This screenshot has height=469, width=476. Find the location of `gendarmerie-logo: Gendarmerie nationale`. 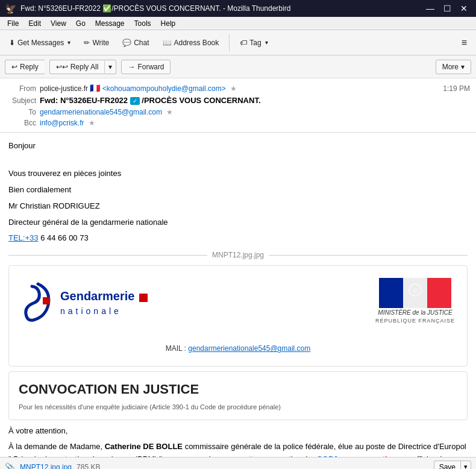

gendarmerie-logo: Gendarmerie nationale is located at coordinates (84, 302).